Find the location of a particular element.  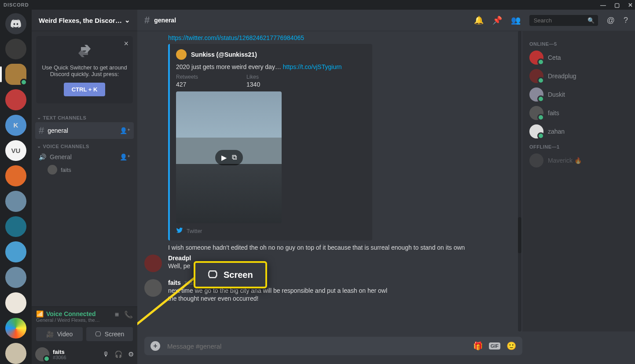

user-panel: faits #3066 🎙 🎧 ⚙ is located at coordinates (84, 354).